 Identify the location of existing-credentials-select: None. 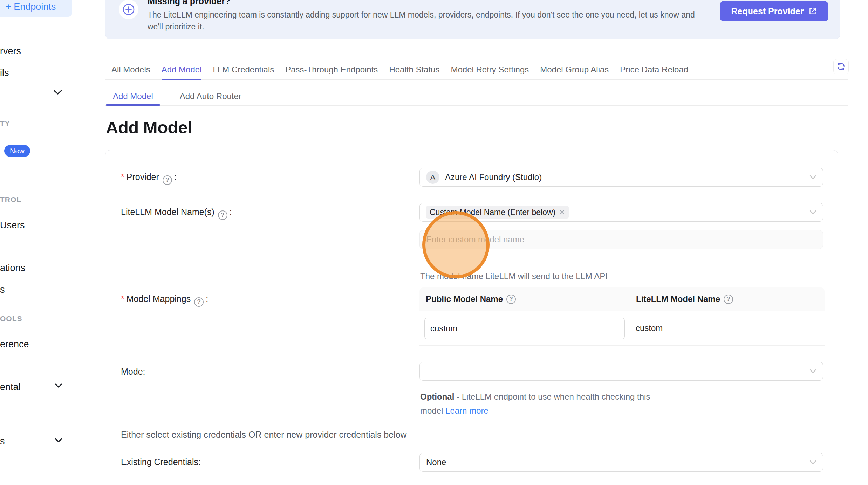
(621, 462).